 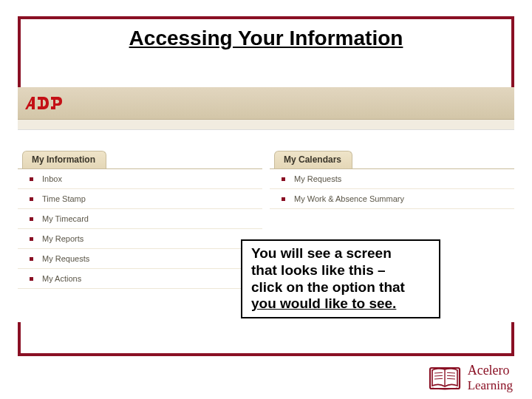 I want to click on adp-header-bar, so click(x=266, y=103).